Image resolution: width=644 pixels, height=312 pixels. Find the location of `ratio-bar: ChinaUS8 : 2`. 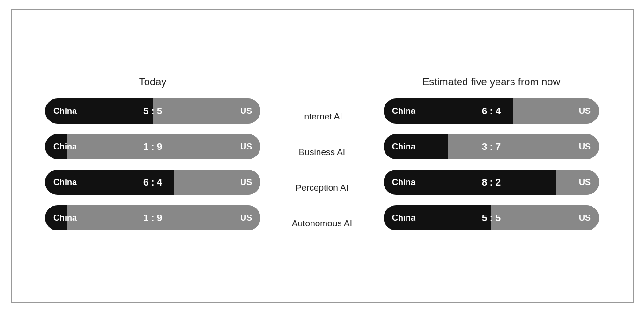

ratio-bar: ChinaUS8 : 2 is located at coordinates (491, 182).